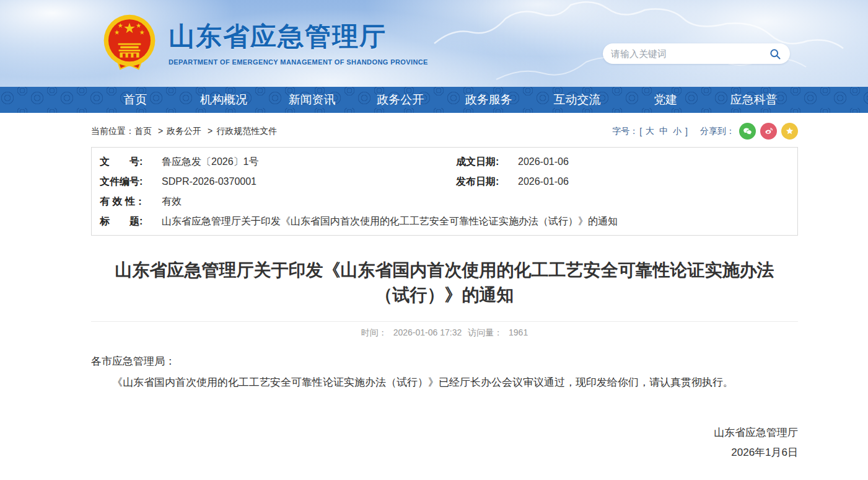 This screenshot has width=868, height=480. I want to click on meta-label-doc-number: 文 号:, so click(126, 162).